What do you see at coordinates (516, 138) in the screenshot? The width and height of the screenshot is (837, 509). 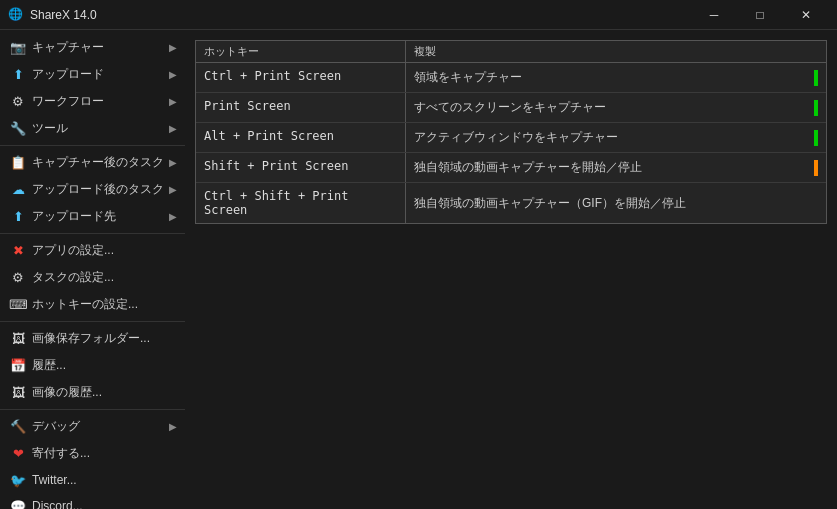 I see `hotkey-action-label: アクティブウィンドウをキャプチャー` at bounding box center [516, 138].